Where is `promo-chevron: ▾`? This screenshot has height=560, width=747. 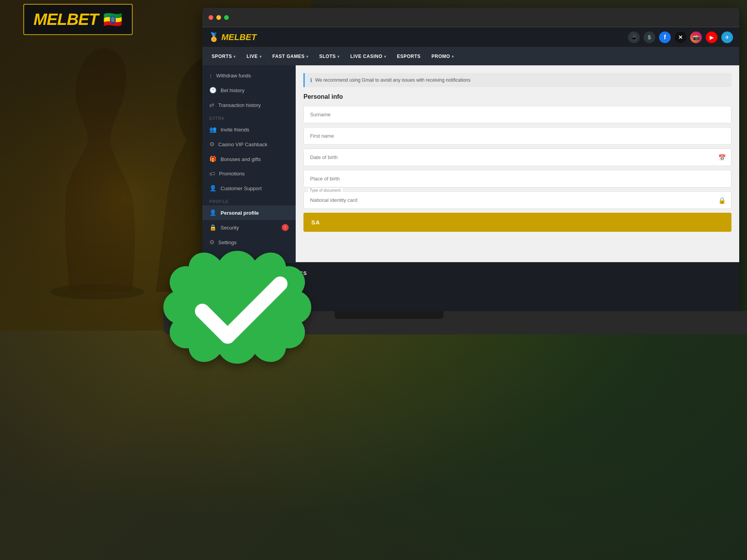
promo-chevron: ▾ is located at coordinates (453, 57).